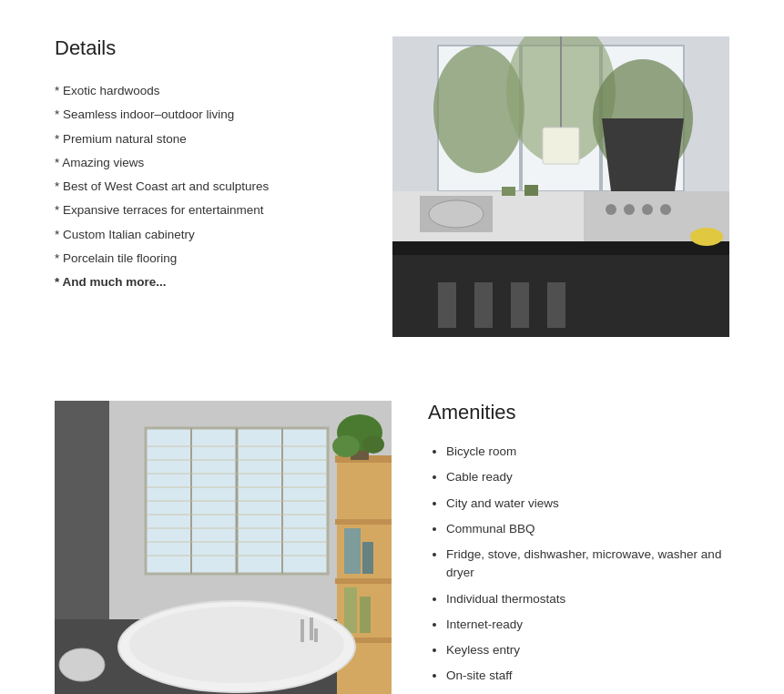 This screenshot has height=694, width=784. What do you see at coordinates (206, 167) in the screenshot?
I see `details-left: Details * Exotic hardwoods* Seamless ind…` at bounding box center [206, 167].